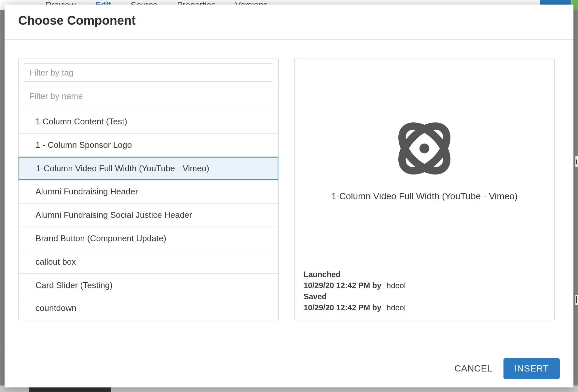 The width and height of the screenshot is (578, 392). What do you see at coordinates (56, 262) in the screenshot?
I see `component-item-label: callout box` at bounding box center [56, 262].